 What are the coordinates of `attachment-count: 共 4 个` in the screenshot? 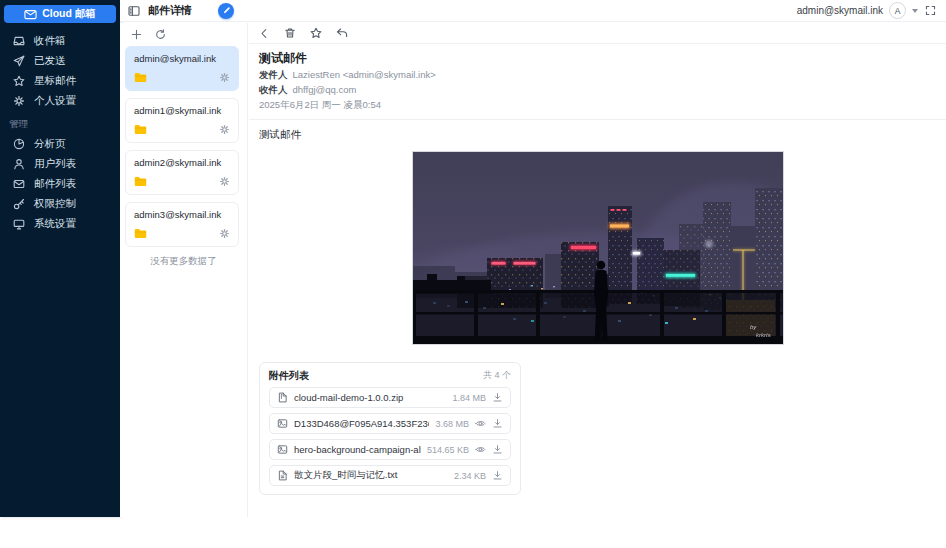 It's located at (497, 376).